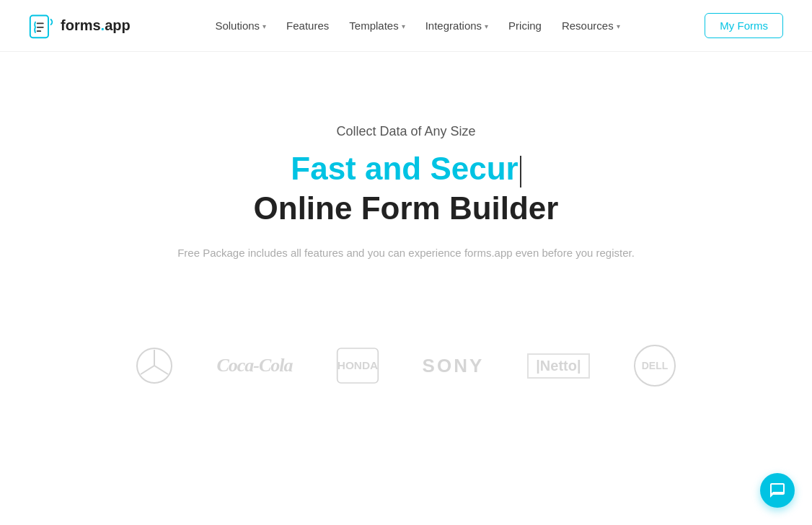 This screenshot has height=525, width=812. What do you see at coordinates (454, 366) in the screenshot?
I see `brand-sony: SONY` at bounding box center [454, 366].